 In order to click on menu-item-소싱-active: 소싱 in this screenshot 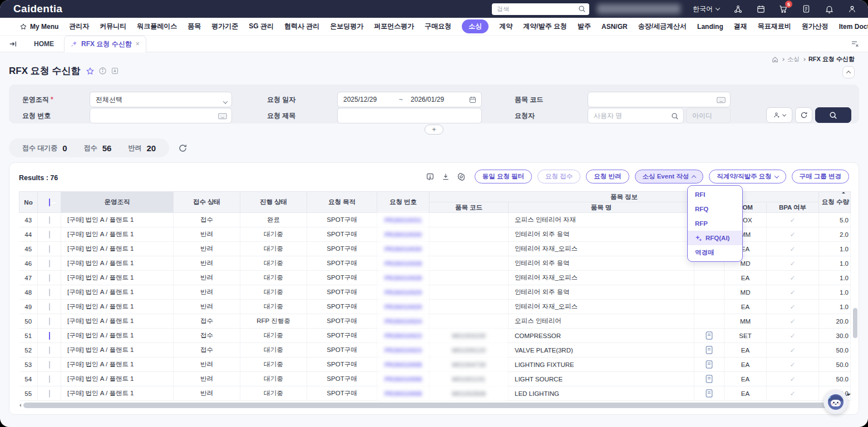, I will do `click(475, 27)`.